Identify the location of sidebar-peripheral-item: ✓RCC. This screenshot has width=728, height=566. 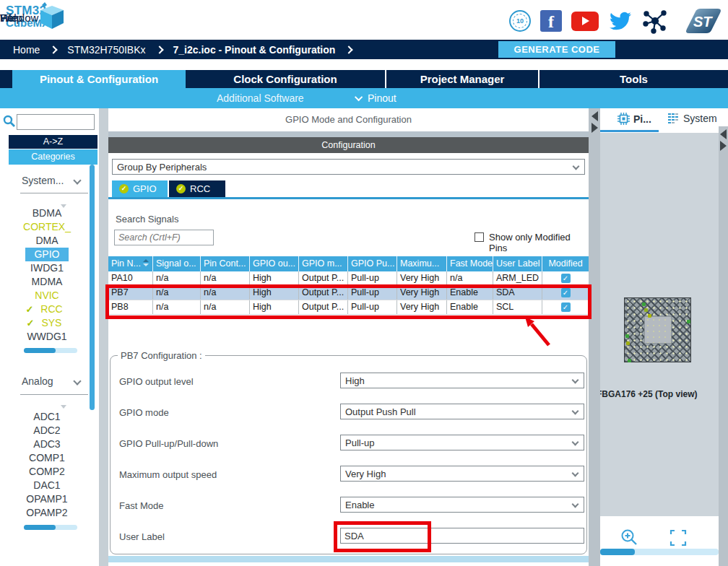
(47, 309).